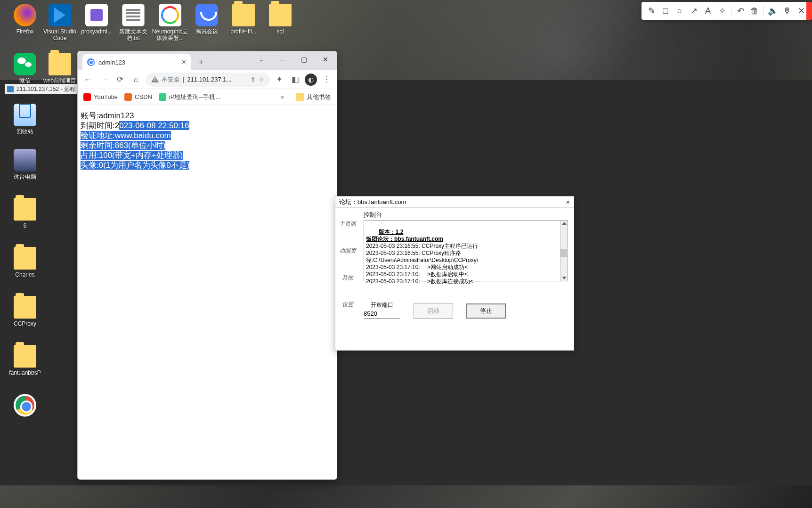  What do you see at coordinates (25, 406) in the screenshot?
I see `icon-chrome` at bounding box center [25, 406].